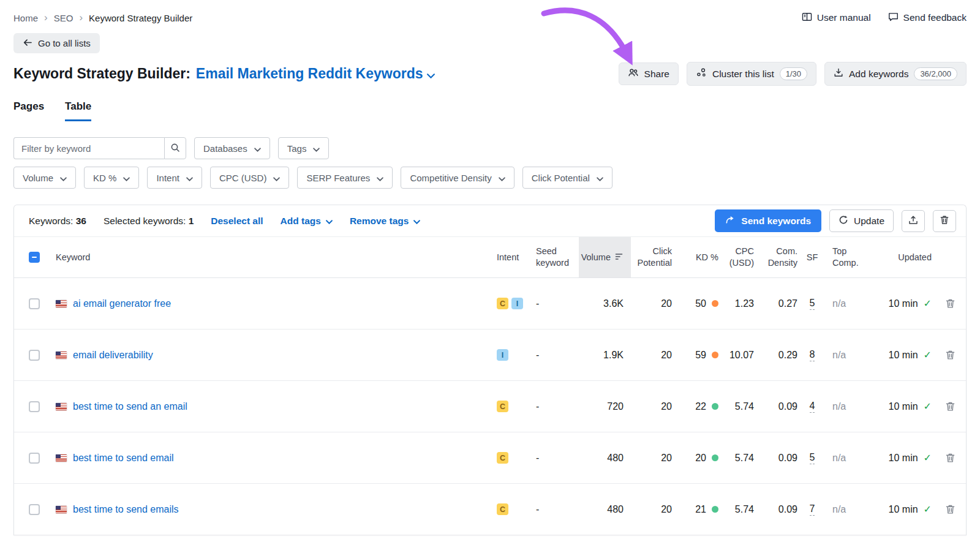  I want to click on list-name-dropdown: Email Marketing Reddit Keywords, so click(316, 73).